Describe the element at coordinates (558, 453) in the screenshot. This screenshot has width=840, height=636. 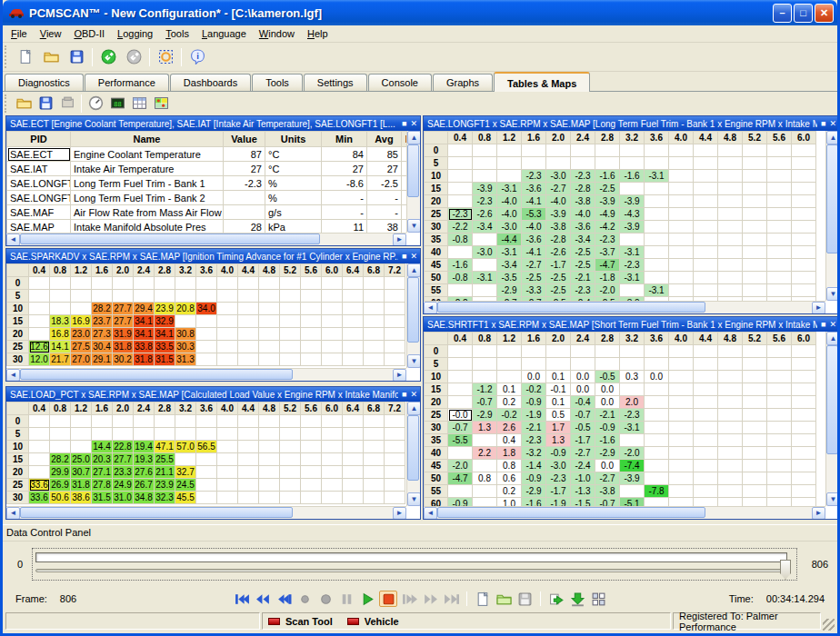
I see `map-cell: -0.9` at that location.